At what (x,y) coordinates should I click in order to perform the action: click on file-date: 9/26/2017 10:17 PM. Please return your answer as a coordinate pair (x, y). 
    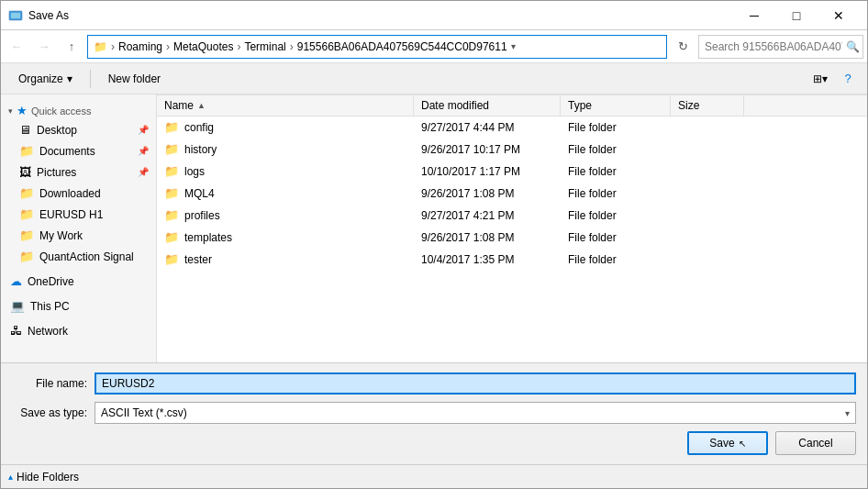
    Looking at the image, I should click on (487, 150).